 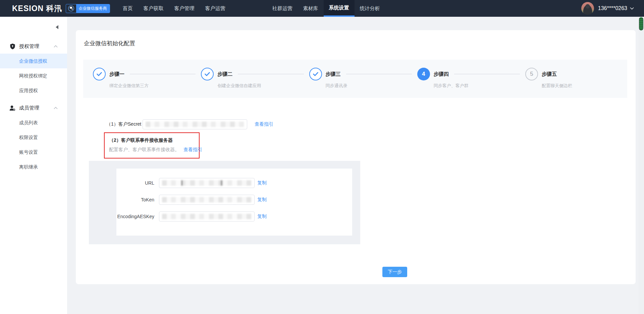 What do you see at coordinates (136, 200) in the screenshot?
I see `token-label: ToKen` at bounding box center [136, 200].